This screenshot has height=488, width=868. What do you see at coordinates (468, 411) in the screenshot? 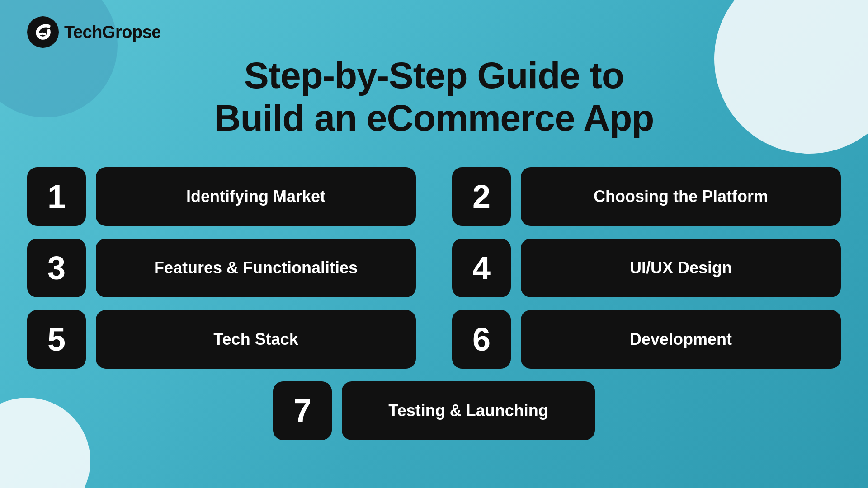
I see `step-label-7: Testing & Launching` at bounding box center [468, 411].